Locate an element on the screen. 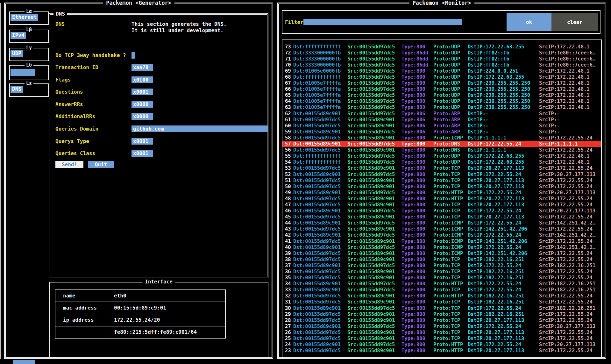 Image resolution: width=611 pixels, height=364 pixels. packet-row: 65Dst:01005e7ffffaSrc:00155dd97dc5Type:8… is located at coordinates (443, 96).